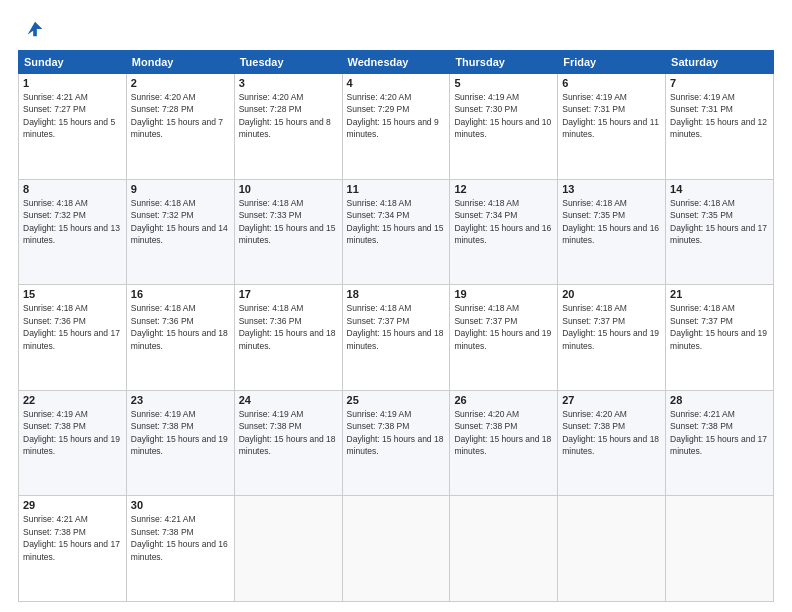 Image resolution: width=792 pixels, height=612 pixels. Describe the element at coordinates (396, 83) in the screenshot. I see `day-number: 4` at that location.